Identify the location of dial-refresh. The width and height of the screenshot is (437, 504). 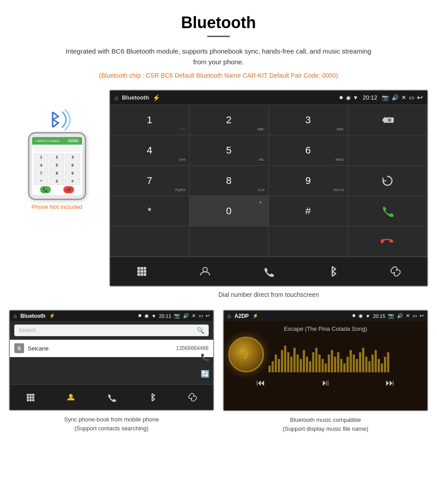
(388, 181).